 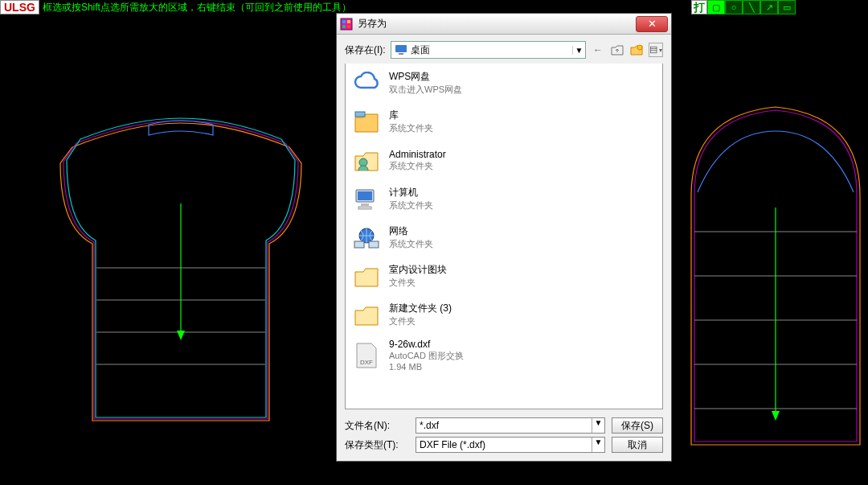 I want to click on select-tool-icon: ▭, so click(x=787, y=7).